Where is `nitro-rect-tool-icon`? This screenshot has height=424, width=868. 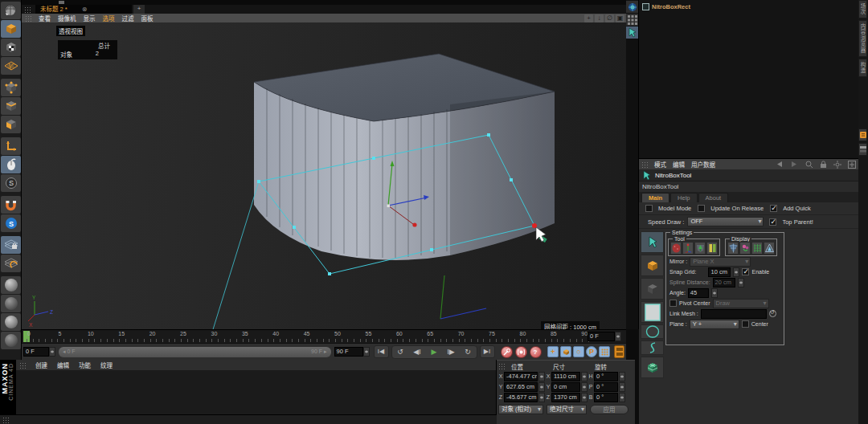 nitro-rect-tool-icon is located at coordinates (653, 312).